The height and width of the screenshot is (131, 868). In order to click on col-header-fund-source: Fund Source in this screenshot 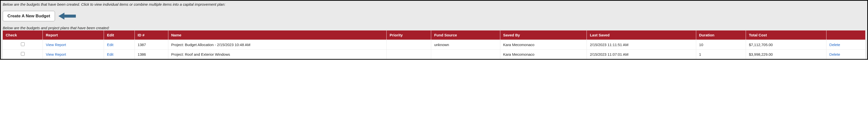, I will do `click(466, 35)`.